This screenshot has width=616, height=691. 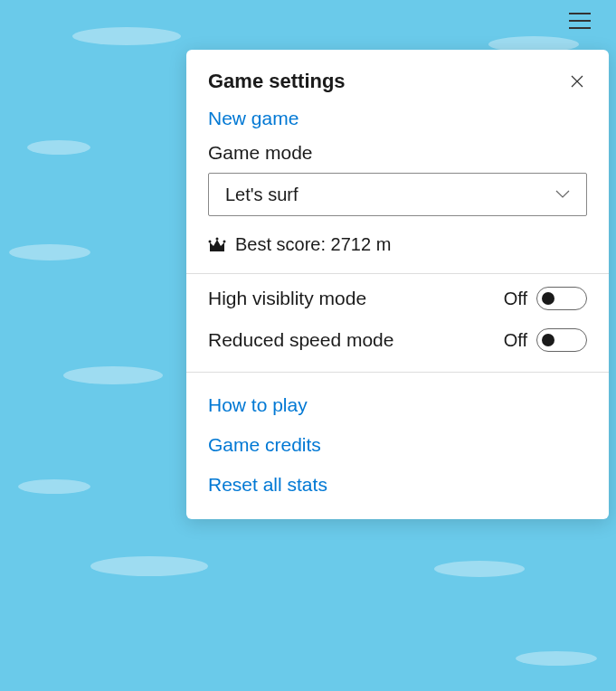 I want to click on game-credits-link: Game credits, so click(x=398, y=445).